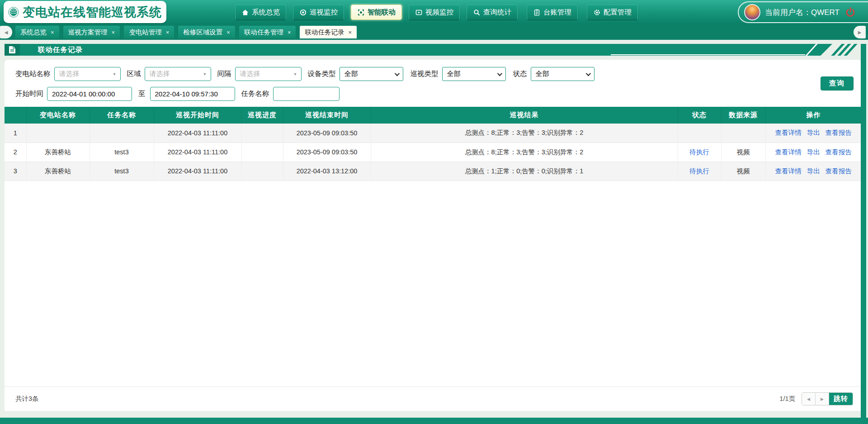  I want to click on tab-substation-mgmt: 变电站管理×, so click(149, 32).